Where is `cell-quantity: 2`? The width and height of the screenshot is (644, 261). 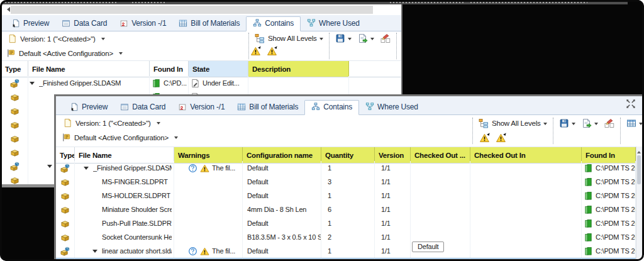 cell-quantity: 2 is located at coordinates (348, 237).